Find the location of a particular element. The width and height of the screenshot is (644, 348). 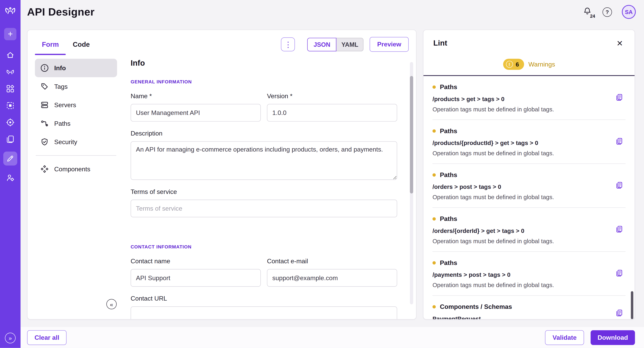

brand-logo-icon is located at coordinates (10, 11).